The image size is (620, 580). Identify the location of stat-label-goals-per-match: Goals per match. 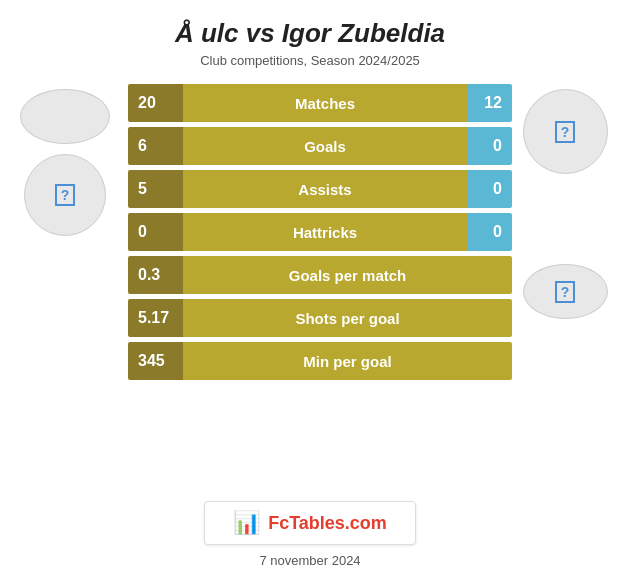
(348, 275).